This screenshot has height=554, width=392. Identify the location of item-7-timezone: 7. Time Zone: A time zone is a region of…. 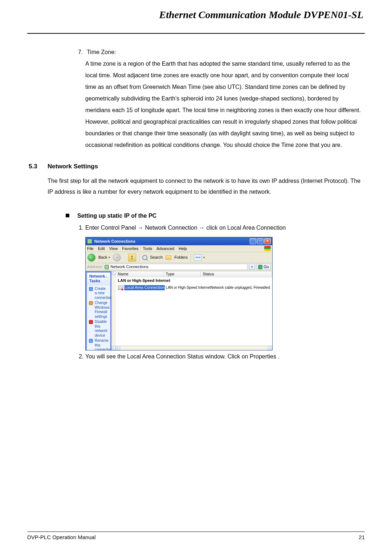
(221, 99).